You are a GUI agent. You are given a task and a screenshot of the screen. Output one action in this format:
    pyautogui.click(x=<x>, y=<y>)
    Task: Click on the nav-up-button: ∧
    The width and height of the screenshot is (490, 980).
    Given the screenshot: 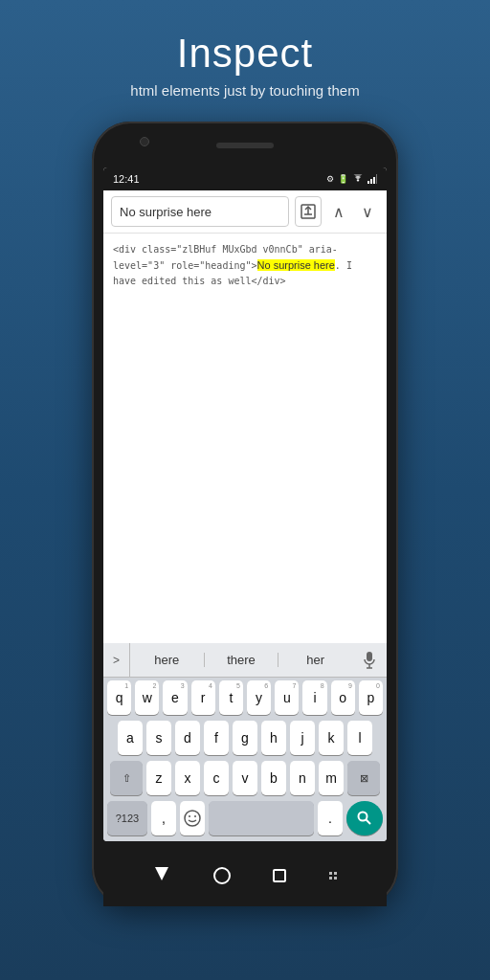 What is the action you would take?
    pyautogui.click(x=339, y=212)
    